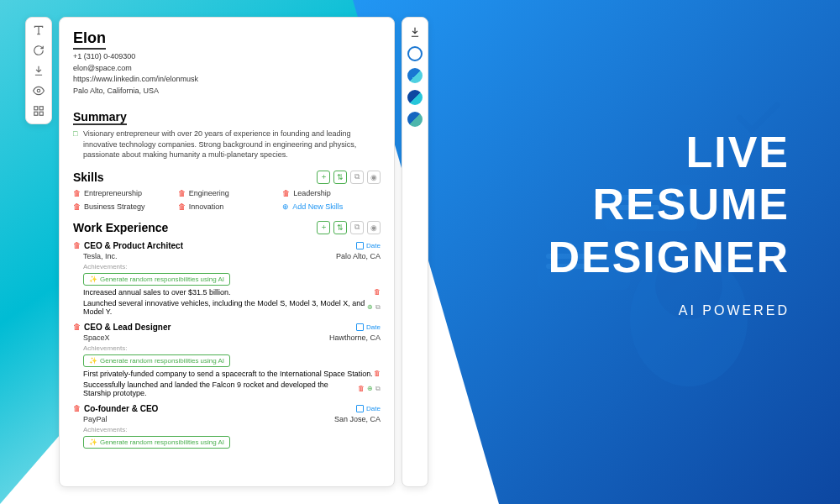 The width and height of the screenshot is (840, 504). I want to click on job-entry: 🗑Co-founder & CEODatePayPalSan Jose, CAA…, so click(227, 427).